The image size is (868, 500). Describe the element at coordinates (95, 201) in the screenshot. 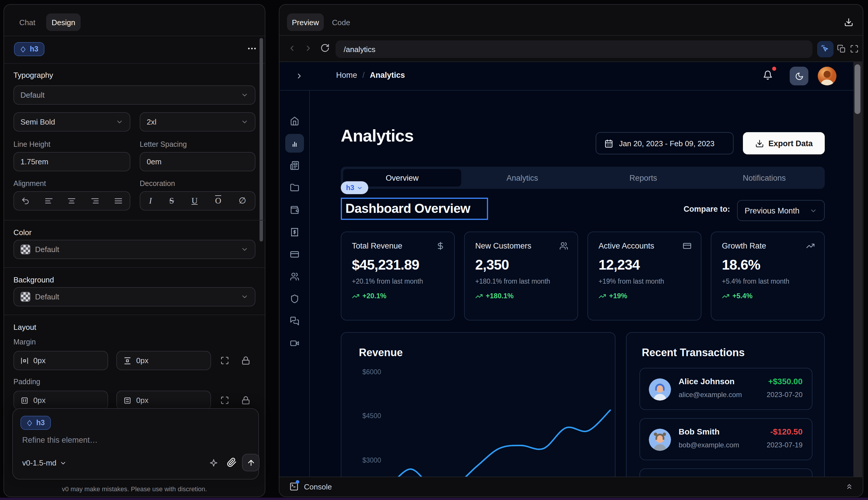

I see `align-right-icon` at that location.